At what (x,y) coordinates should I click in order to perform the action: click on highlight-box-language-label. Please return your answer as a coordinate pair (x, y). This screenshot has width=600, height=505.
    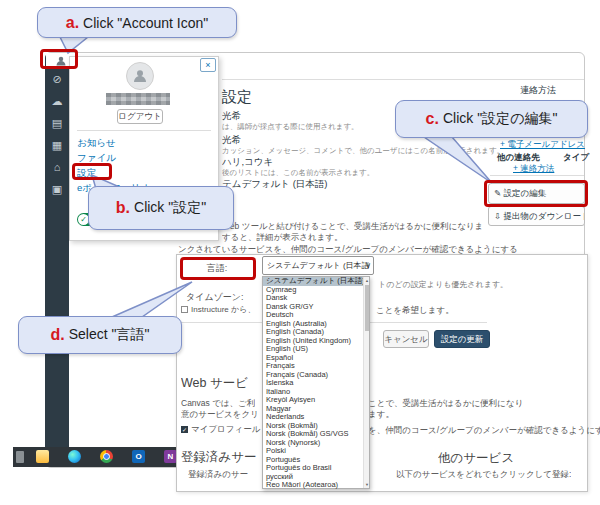
    Looking at the image, I should click on (218, 268).